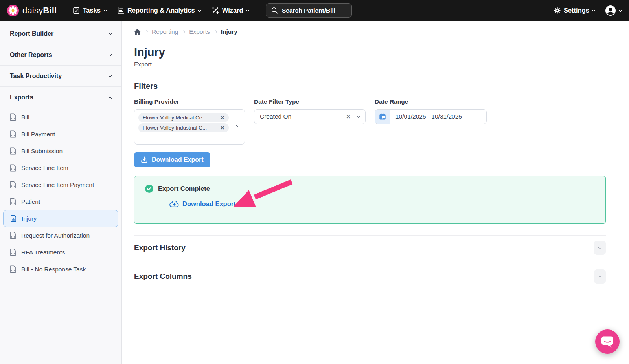  Describe the element at coordinates (189, 127) in the screenshot. I see `billing-provider-multiselect: Flower Valley Medical Ce... ✕ Flower Val…` at that location.